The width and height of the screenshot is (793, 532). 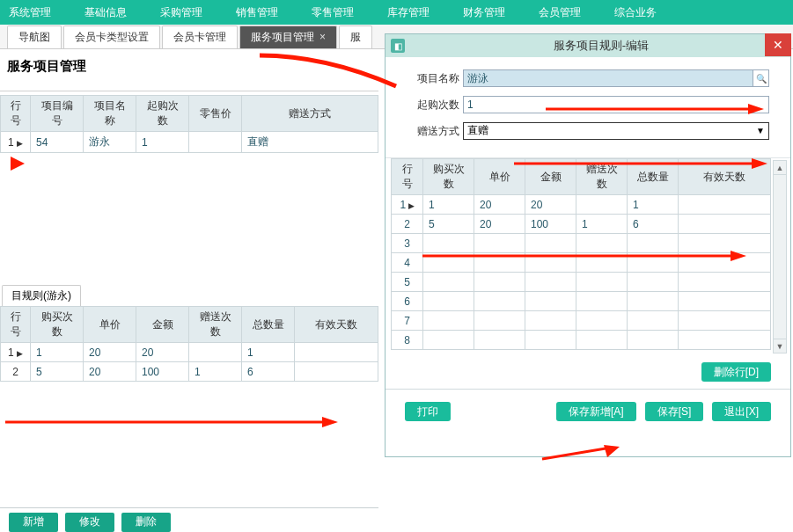 What do you see at coordinates (41, 295) in the screenshot?
I see `rules-section-label: 目规则(游永)` at bounding box center [41, 295].